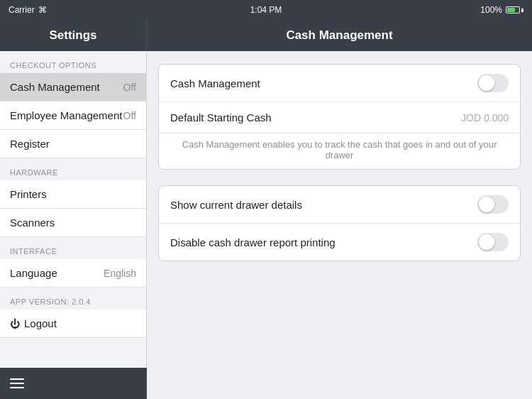 The width and height of the screenshot is (532, 399). What do you see at coordinates (73, 248) in the screenshot?
I see `sidebar-section-interface: INTERFACE` at bounding box center [73, 248].